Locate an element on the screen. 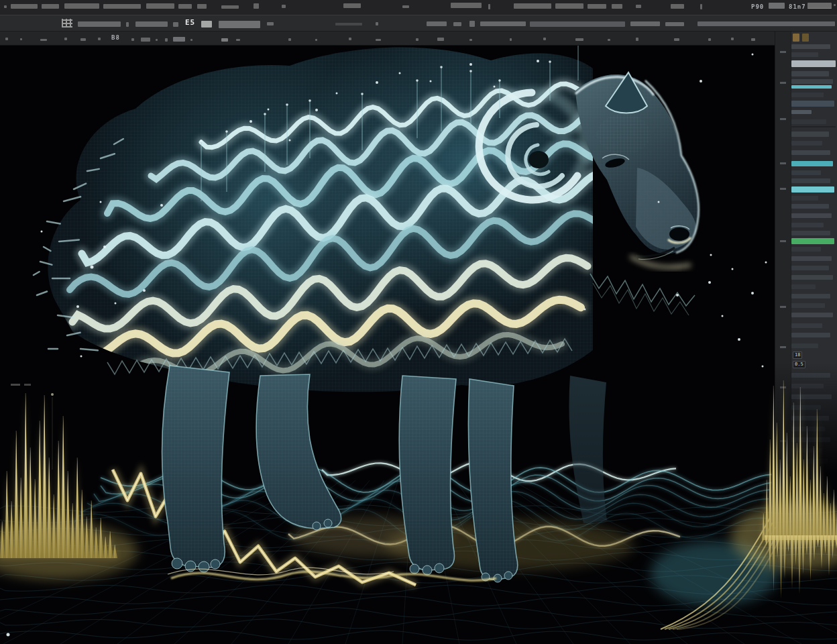 The image size is (837, 644). toolbar-token-81n7: 81n7 is located at coordinates (797, 7).